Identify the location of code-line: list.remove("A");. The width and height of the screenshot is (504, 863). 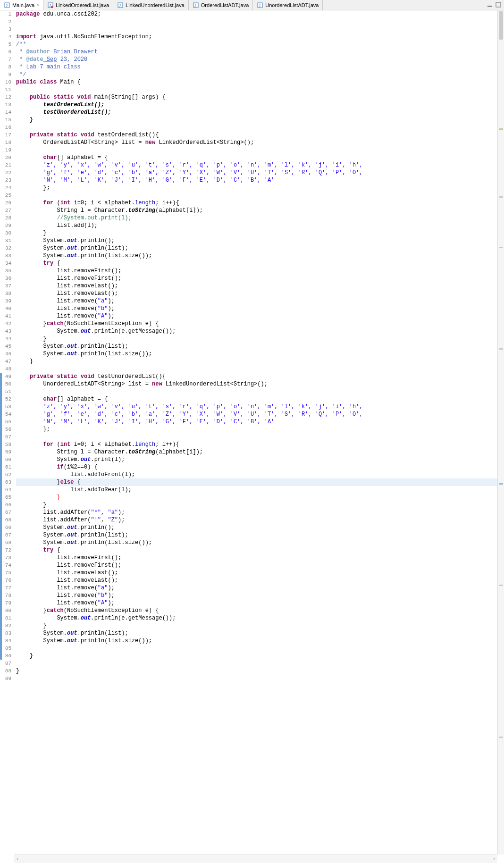
(260, 603).